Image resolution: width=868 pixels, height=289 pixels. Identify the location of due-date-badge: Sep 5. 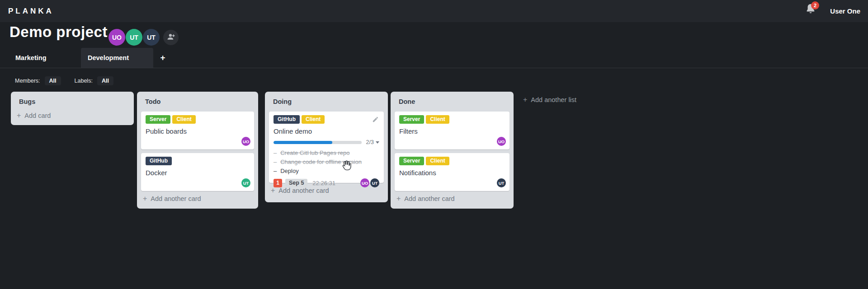
(297, 183).